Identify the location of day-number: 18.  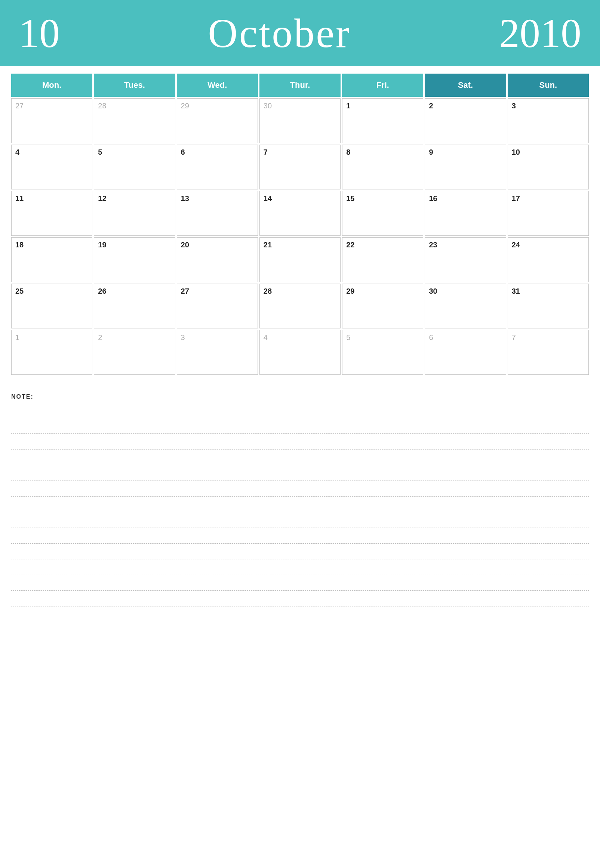
(20, 245).